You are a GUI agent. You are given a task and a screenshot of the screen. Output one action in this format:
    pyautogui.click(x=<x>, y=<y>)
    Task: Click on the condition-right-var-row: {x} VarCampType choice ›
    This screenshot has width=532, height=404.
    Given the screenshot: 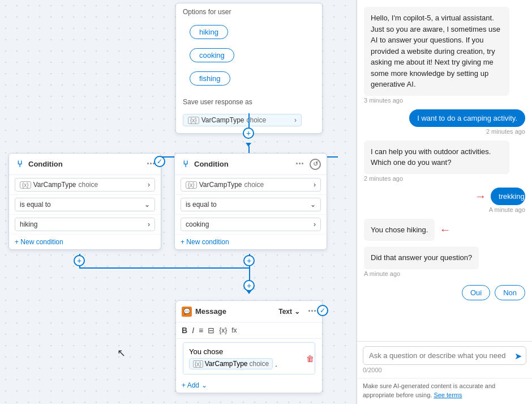 What is the action you would take?
    pyautogui.click(x=251, y=185)
    